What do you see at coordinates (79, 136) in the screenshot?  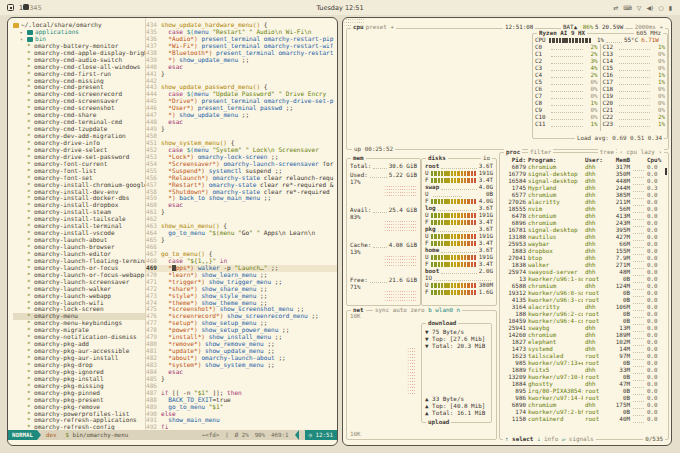 I see `tree-file: *omarchy-dev-add-migration` at bounding box center [79, 136].